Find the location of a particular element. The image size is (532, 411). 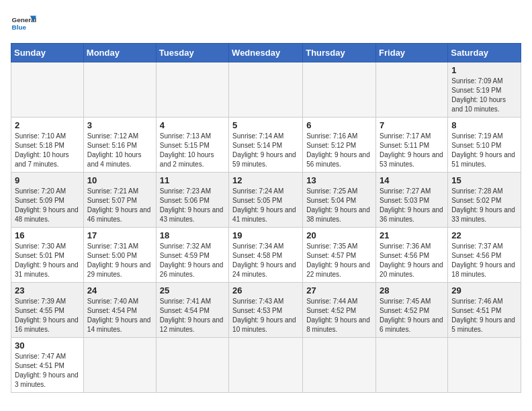

day-cell: 1Sunrise: 7:09 AM Sunset: 5:19 PM Daylig… is located at coordinates (485, 90).